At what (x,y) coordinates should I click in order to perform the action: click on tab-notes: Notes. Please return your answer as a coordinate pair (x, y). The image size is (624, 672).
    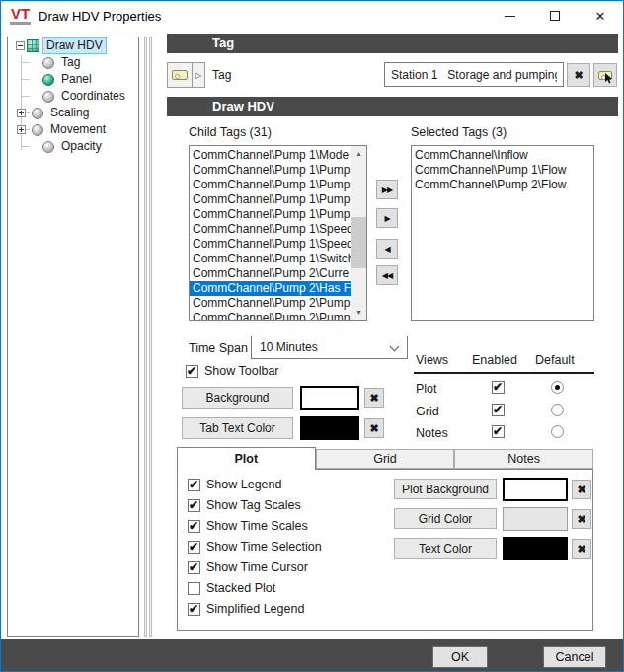
    Looking at the image, I should click on (523, 459).